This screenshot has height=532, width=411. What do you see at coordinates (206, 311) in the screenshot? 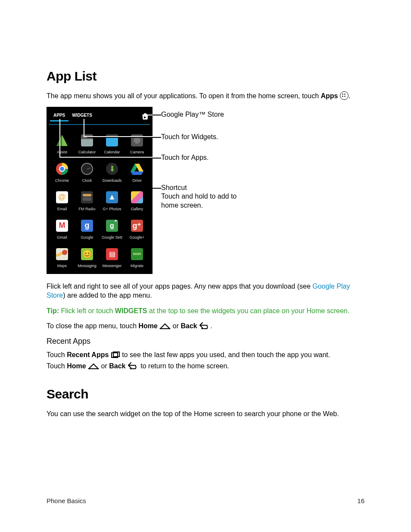
I see `tip-paragraph: Tip: Flick left or touch WIDGETS at the …` at bounding box center [206, 311].